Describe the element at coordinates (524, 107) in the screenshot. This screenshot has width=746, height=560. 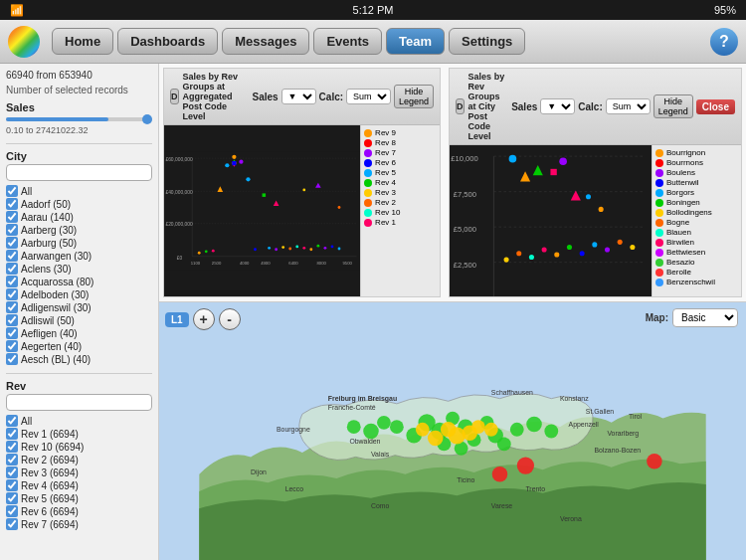
I see `chart2-sales-label: Sales` at that location.